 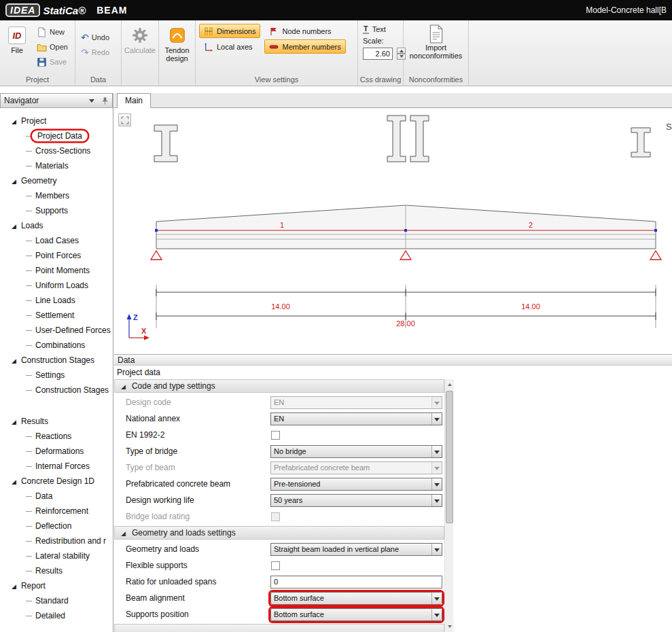 I want to click on window-title-model-name: Model-Concrete hall[B, so click(x=626, y=10).